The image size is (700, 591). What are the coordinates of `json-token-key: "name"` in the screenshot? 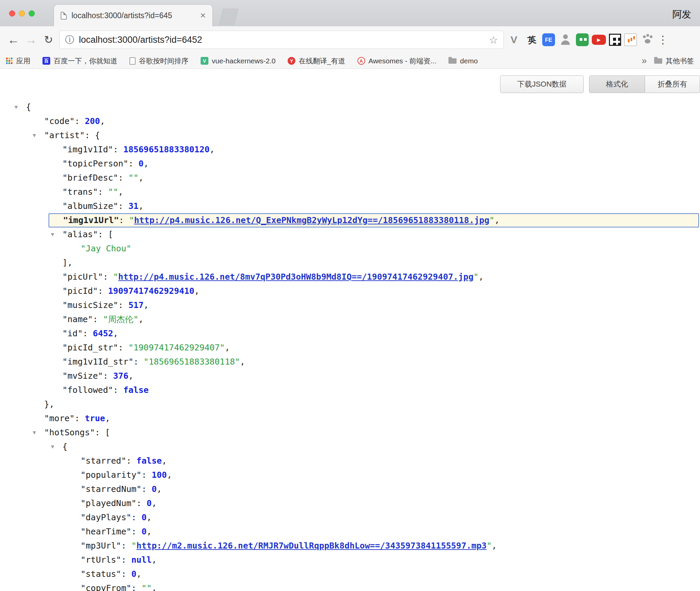 It's located at (78, 319).